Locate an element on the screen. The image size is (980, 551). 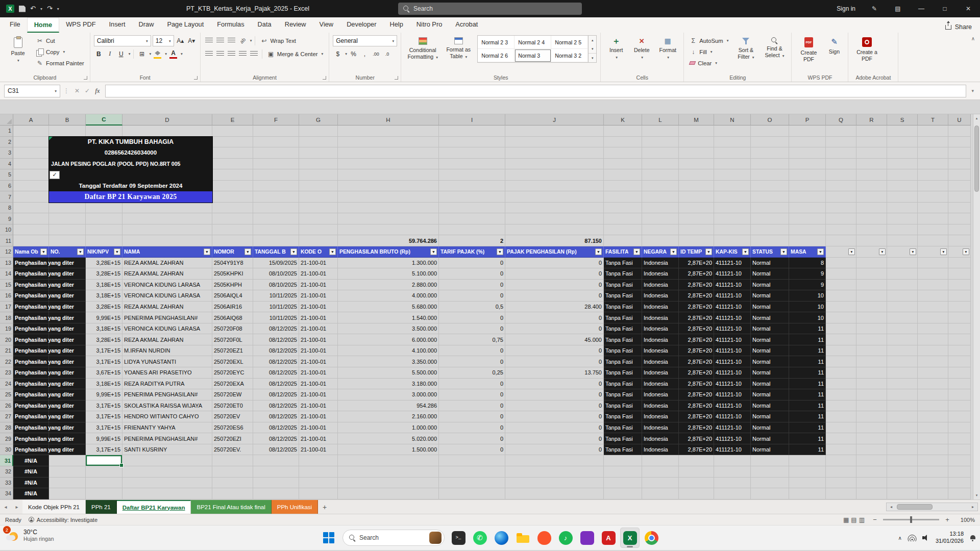
cell-Q16 is located at coordinates (841, 296).